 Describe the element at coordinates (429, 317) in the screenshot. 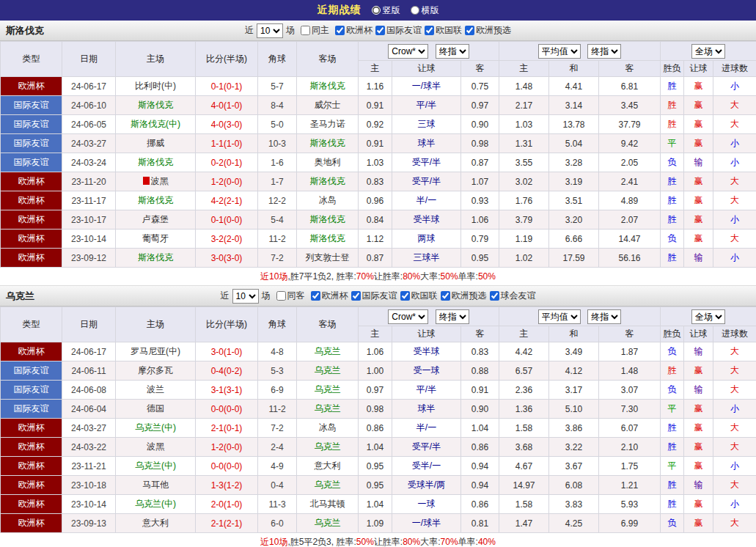

I see `handicap-odds-group: Crow* 终指` at that location.